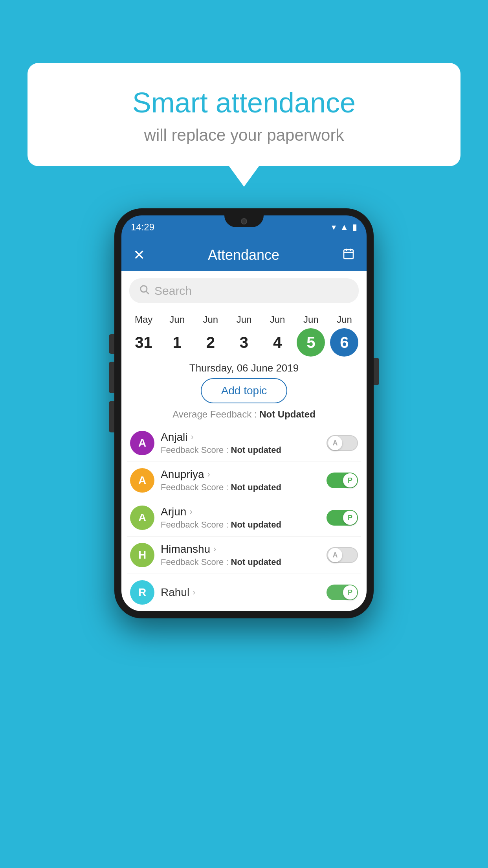  I want to click on average-feedback: Average Feedback : Not Updated, so click(244, 414).